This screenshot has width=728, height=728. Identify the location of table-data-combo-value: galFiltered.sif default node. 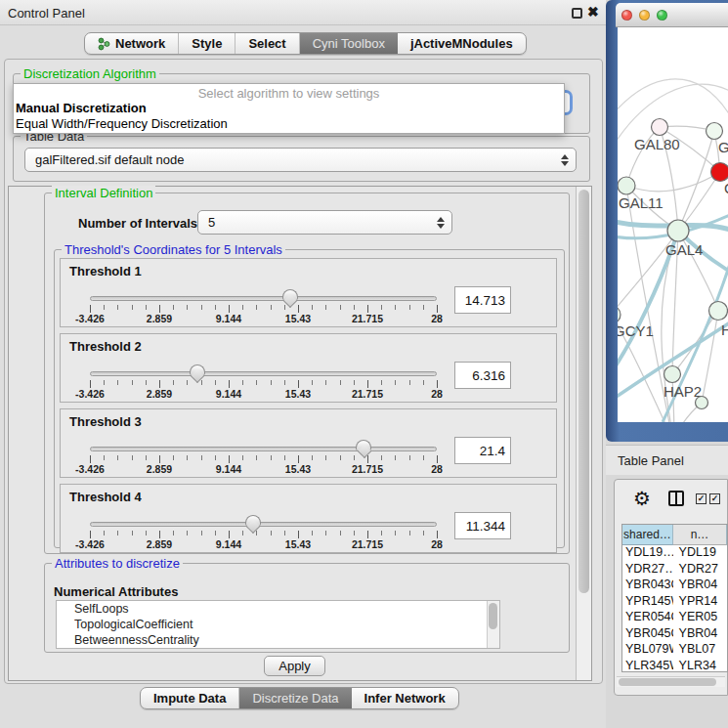
(109, 160).